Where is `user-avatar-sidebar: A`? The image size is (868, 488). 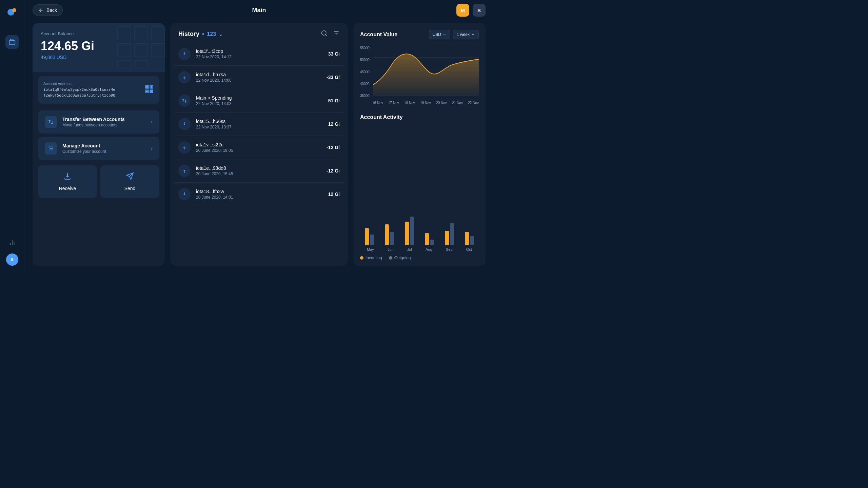
user-avatar-sidebar: A is located at coordinates (12, 260).